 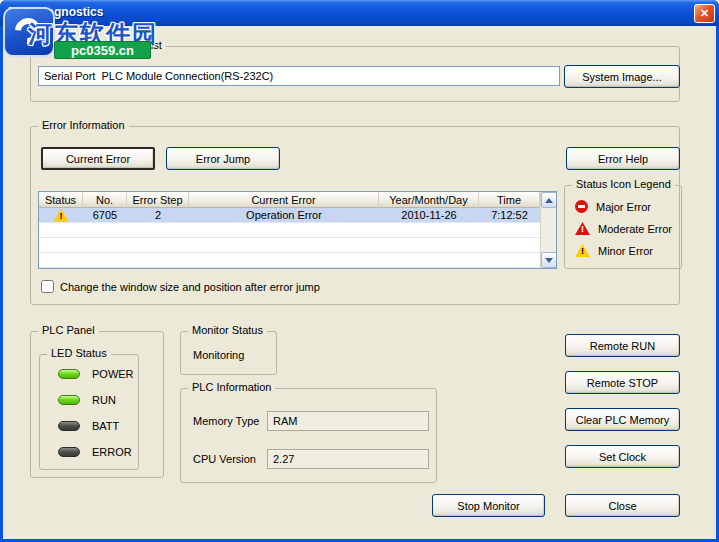 I want to click on legend-moderate-label: Moderate Error, so click(x=635, y=229).